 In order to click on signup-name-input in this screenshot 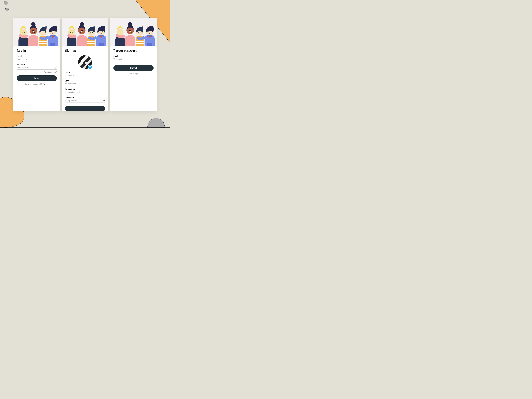, I will do `click(85, 76)`.